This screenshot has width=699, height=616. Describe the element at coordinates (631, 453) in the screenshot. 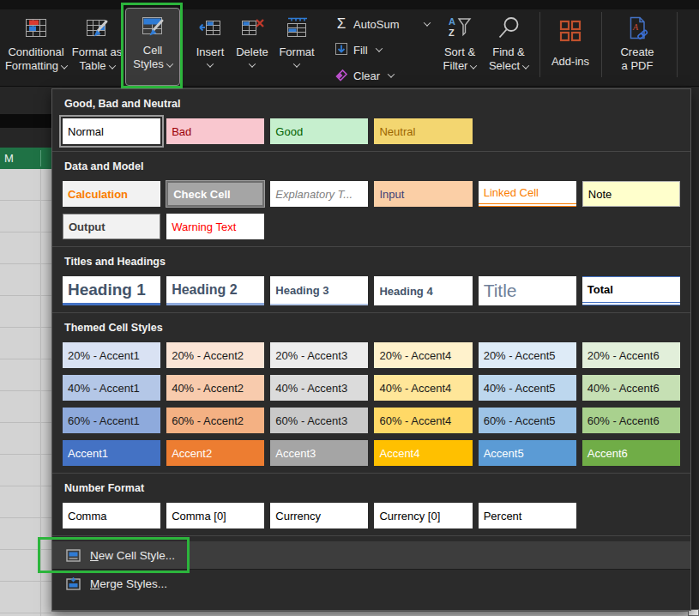

I see `style-swatch: Accent6` at that location.